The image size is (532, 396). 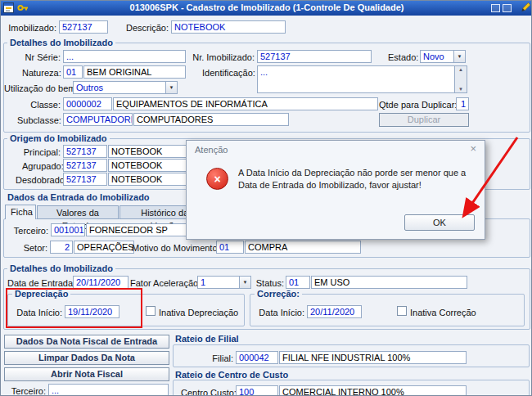 I want to click on tab-ficha: Ficha, so click(x=20, y=212).